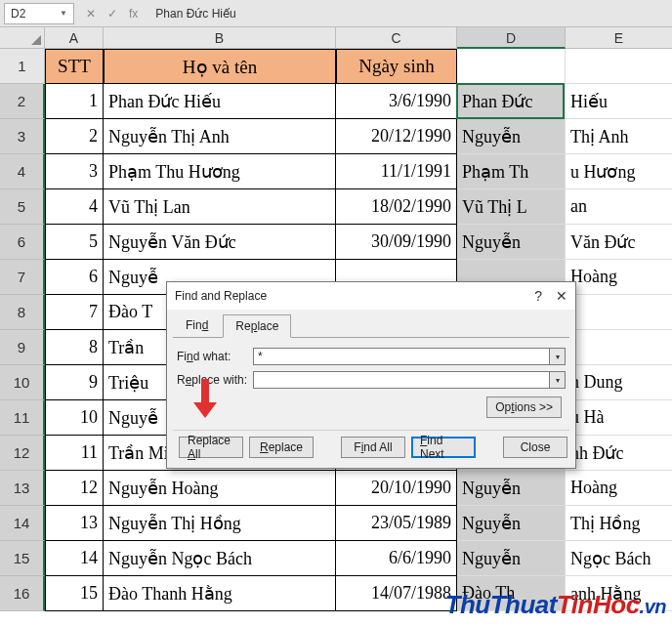 Image resolution: width=672 pixels, height=626 pixels. I want to click on find-all-button: Find All, so click(373, 447).